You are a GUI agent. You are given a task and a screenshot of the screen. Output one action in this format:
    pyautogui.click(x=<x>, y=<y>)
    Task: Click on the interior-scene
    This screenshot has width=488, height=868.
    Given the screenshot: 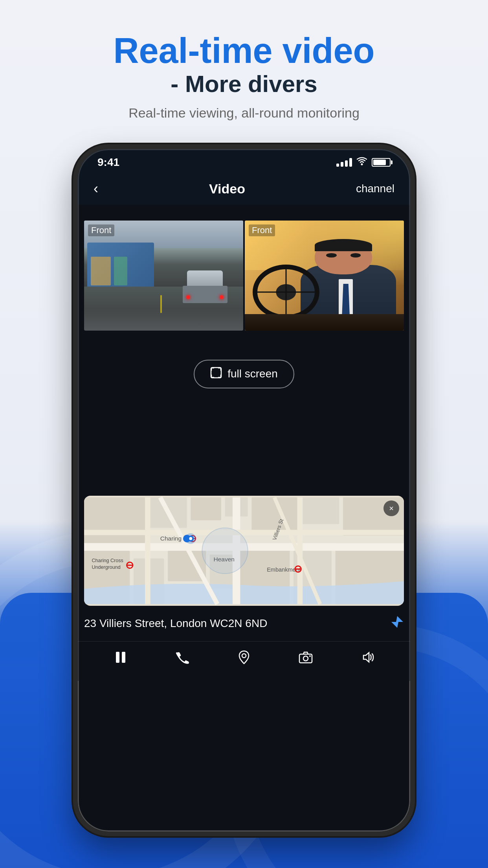 What is the action you would take?
    pyautogui.click(x=325, y=276)
    